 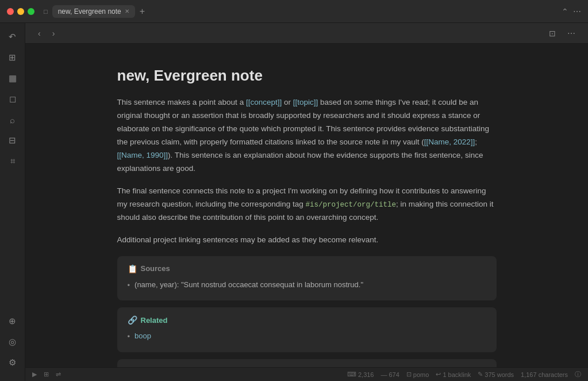 I want to click on status-word-count-2: ✎ 375 words, so click(x=495, y=374).